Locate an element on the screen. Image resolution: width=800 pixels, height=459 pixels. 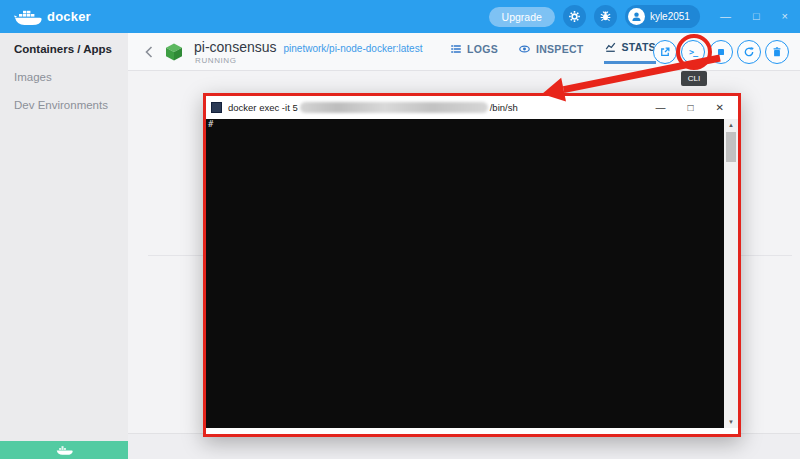
tab-inspect-label: INSPECT is located at coordinates (560, 49).